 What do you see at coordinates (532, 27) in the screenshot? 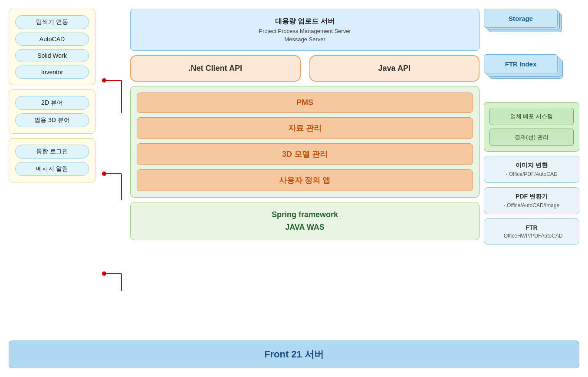
I see `storage-section: Storage` at bounding box center [532, 27].